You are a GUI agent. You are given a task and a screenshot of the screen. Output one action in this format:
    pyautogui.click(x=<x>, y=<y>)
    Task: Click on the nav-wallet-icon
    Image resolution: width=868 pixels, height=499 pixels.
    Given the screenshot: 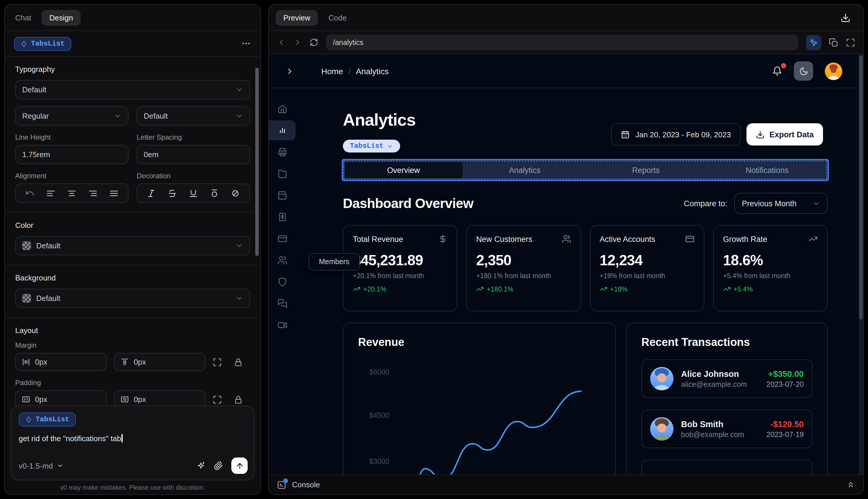 What is the action you would take?
    pyautogui.click(x=282, y=195)
    